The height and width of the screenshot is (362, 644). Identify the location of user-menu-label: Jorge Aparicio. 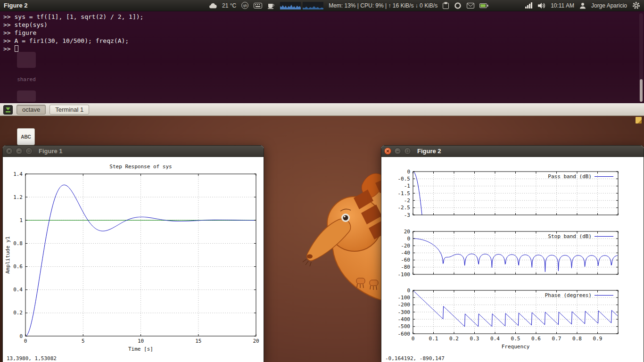
(609, 6).